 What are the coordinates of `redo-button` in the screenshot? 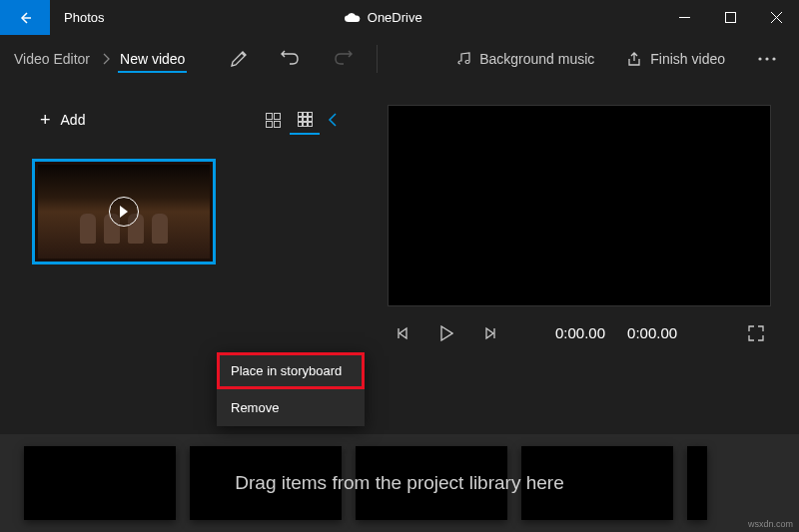 It's located at (343, 59).